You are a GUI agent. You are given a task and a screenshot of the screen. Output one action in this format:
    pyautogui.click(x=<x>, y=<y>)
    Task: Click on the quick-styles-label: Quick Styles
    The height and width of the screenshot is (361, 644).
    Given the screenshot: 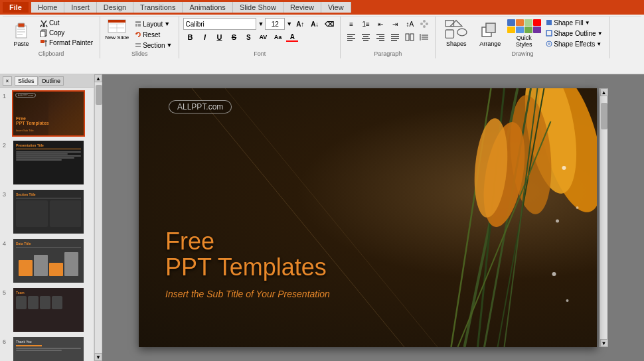 What is the action you would take?
    pyautogui.click(x=524, y=41)
    